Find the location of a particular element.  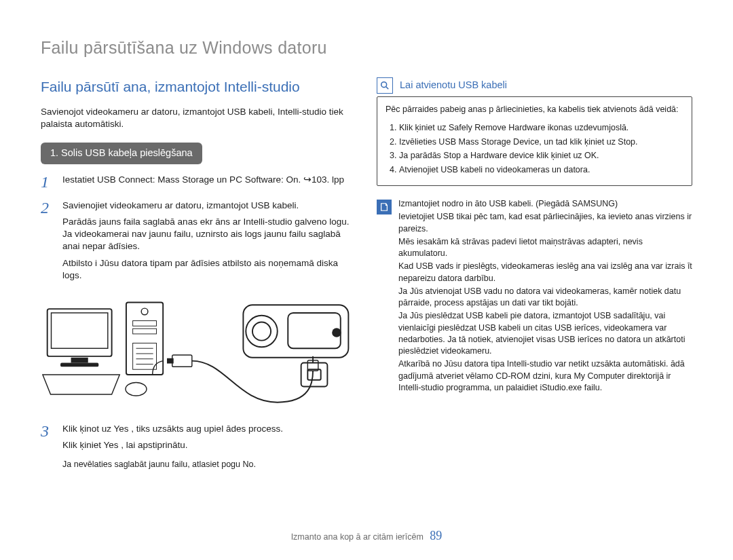

disconnect-callout: Lai atvienotu USB kabeli Pēc pārraides p… is located at coordinates (535, 132).